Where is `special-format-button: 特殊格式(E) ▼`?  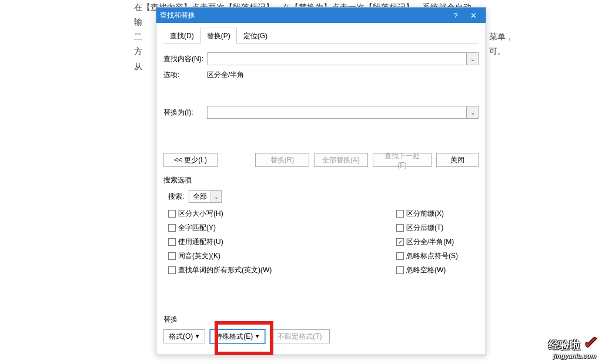
special-format-button: 特殊格式(E) ▼ is located at coordinates (238, 336).